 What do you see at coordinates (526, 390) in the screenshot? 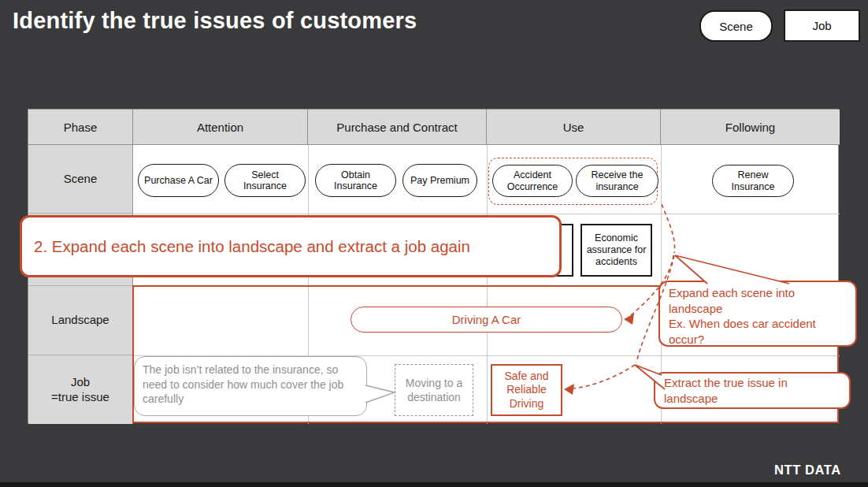
I see `job-box-safe-reliable-driving: Safe and Reliable Driving` at bounding box center [526, 390].